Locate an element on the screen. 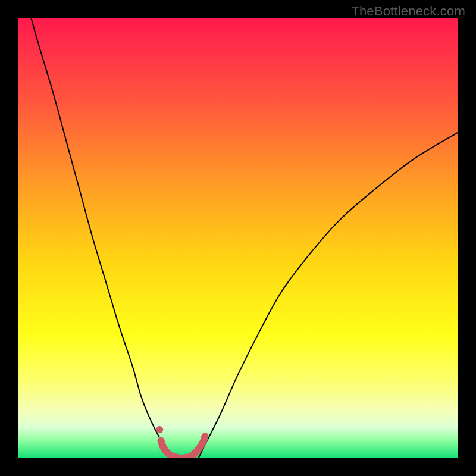 This screenshot has width=476, height=476. marker-dot-left is located at coordinates (159, 430).